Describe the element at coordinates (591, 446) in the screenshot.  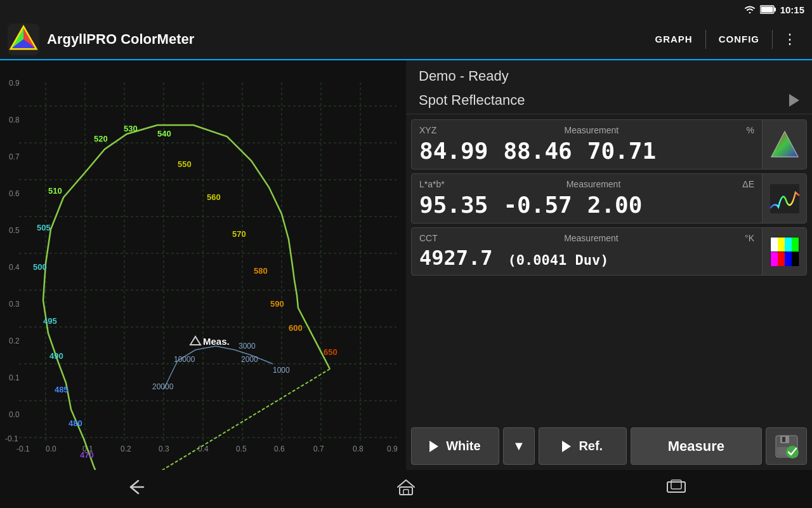
I see `ref-label: Ref.` at that location.